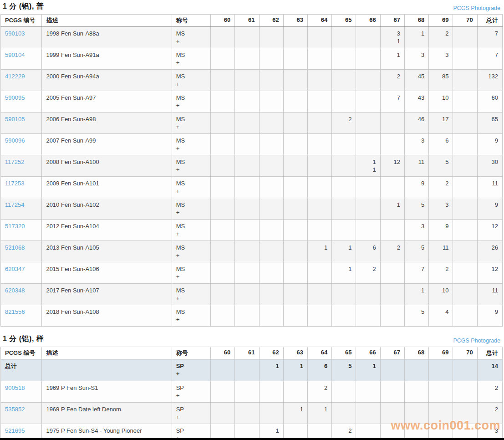 The image size is (504, 440). What do you see at coordinates (320, 366) in the screenshot?
I see `cell-line: 6` at bounding box center [320, 366].